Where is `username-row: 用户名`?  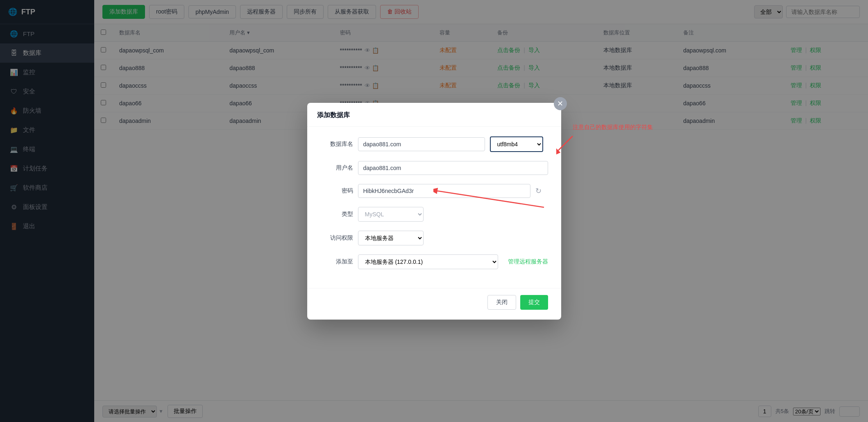 username-row: 用户名 is located at coordinates (434, 168).